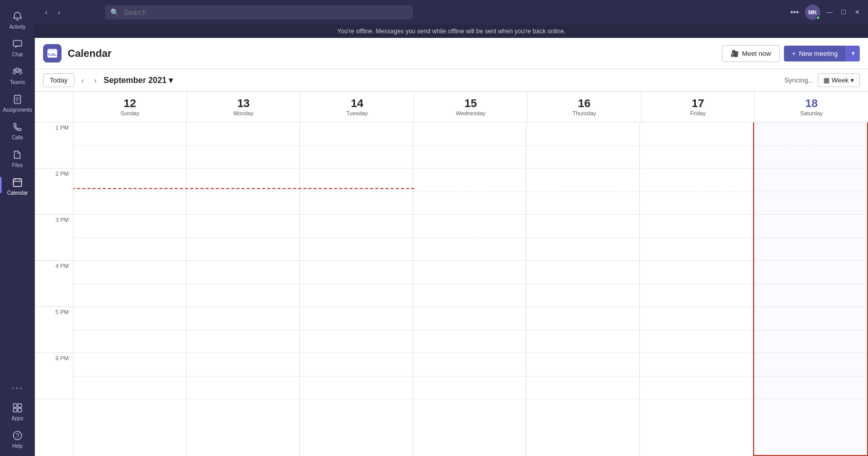 Image resolution: width=868 pixels, height=456 pixels. Describe the element at coordinates (756, 53) in the screenshot. I see `meet-now-label: Meet now` at that location.